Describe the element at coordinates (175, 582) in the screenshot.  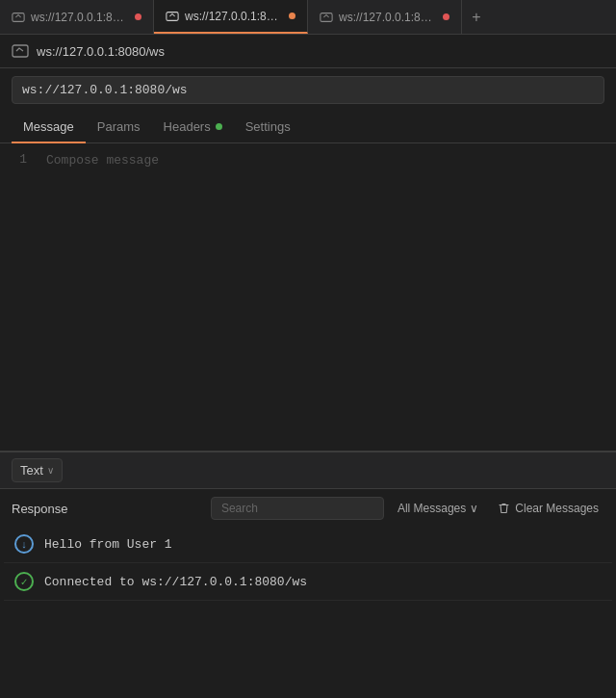
I see `message-text-2: Connected to ws://127.0.0.1:8080/ws` at that location.